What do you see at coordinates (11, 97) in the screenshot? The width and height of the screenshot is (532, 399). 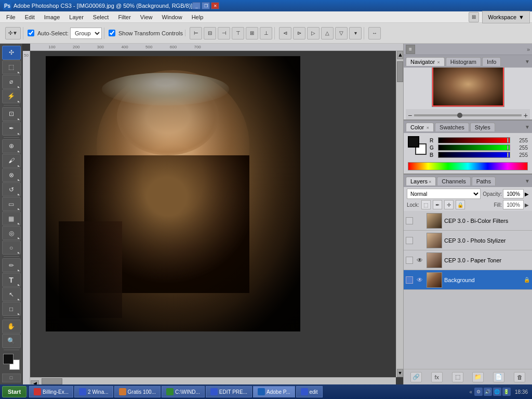 I see `quick-select-tool-button: ⚡` at bounding box center [11, 97].